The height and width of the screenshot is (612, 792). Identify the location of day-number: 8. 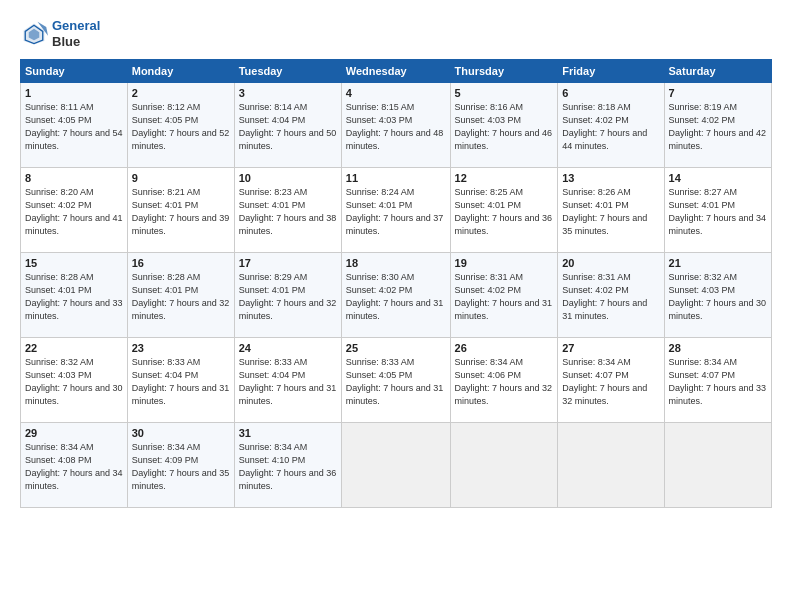
(74, 178).